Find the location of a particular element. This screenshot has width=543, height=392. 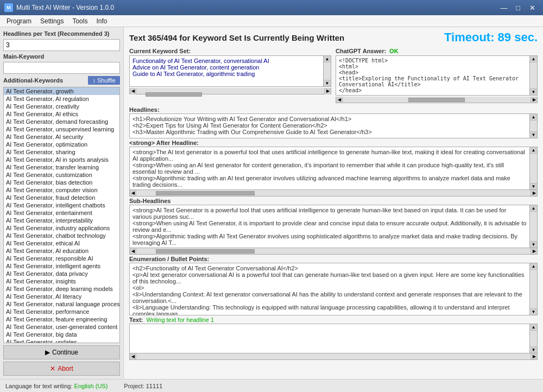

project-value: 11111 is located at coordinates (154, 386).